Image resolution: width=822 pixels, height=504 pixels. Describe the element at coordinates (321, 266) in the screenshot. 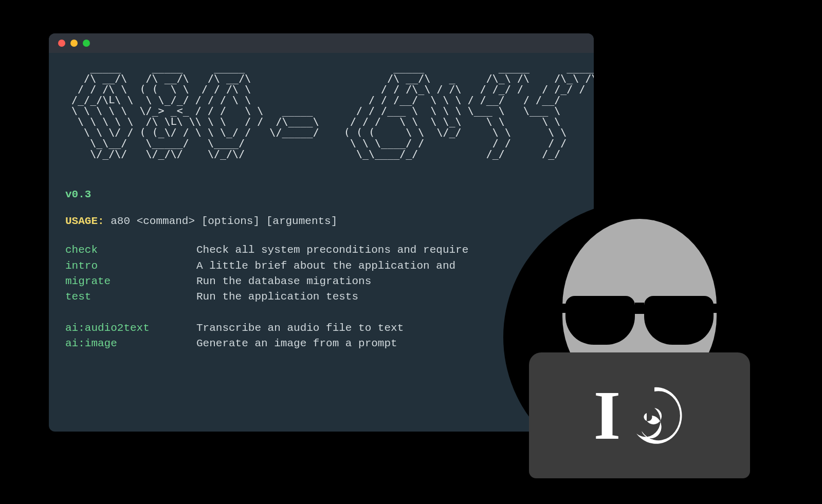

I see `command-row: intro A little brief about the applicati…` at that location.